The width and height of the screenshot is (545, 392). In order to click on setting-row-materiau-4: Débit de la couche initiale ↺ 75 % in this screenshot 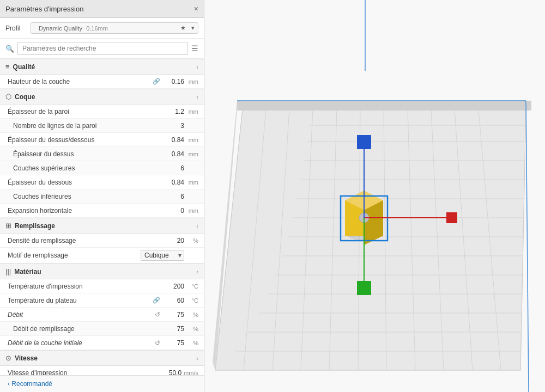, I will do `click(102, 343)`.